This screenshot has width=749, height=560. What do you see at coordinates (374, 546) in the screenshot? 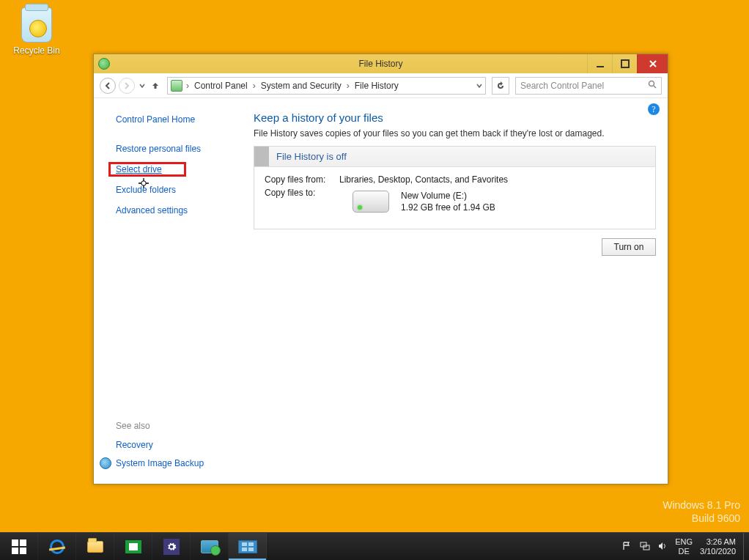
I see `taskbar: ENG DE 3:26 AM 3/10/2020` at bounding box center [374, 546].